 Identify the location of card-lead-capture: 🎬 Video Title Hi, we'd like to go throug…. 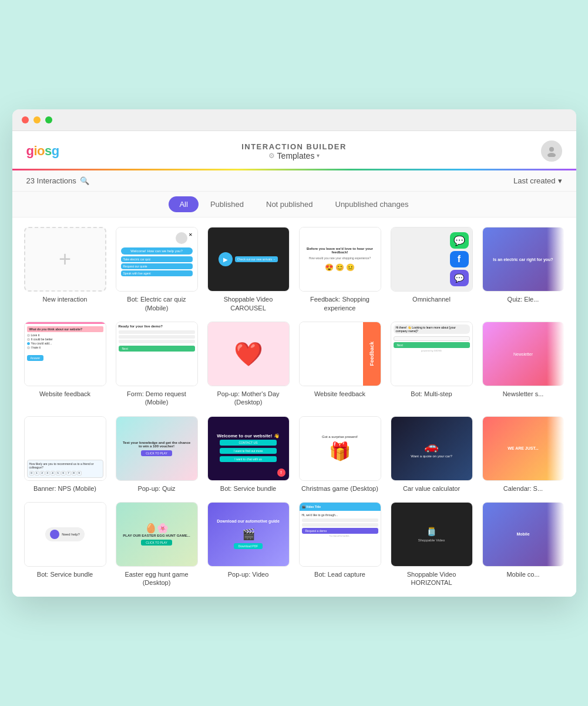
(340, 544).